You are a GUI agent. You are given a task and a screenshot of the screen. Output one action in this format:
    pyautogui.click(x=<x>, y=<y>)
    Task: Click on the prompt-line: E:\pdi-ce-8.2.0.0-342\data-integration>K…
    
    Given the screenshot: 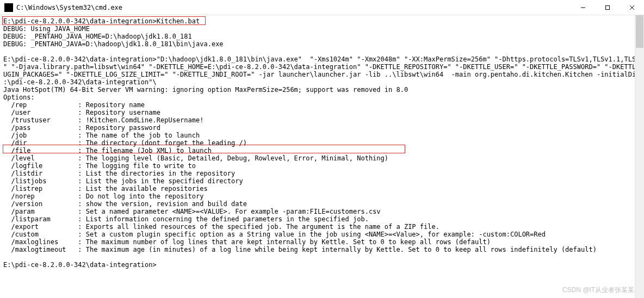 What is the action you would take?
    pyautogui.click(x=101, y=21)
    